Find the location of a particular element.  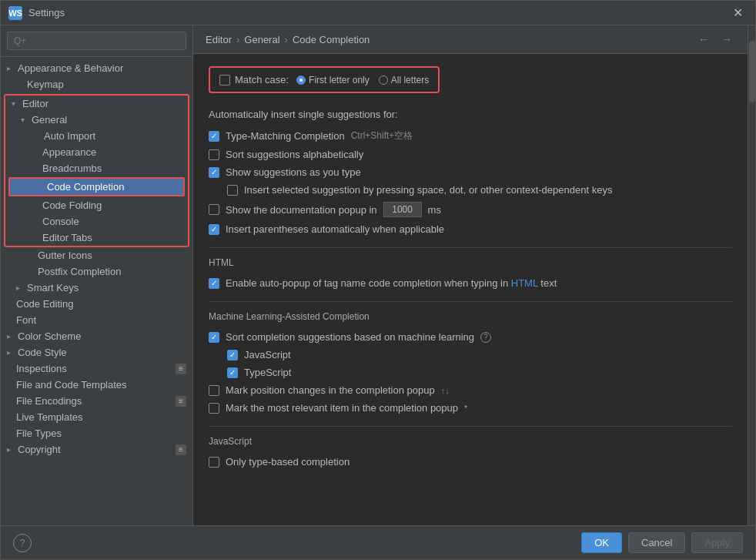

sidebar-item-file-types: File Types is located at coordinates (97, 433).